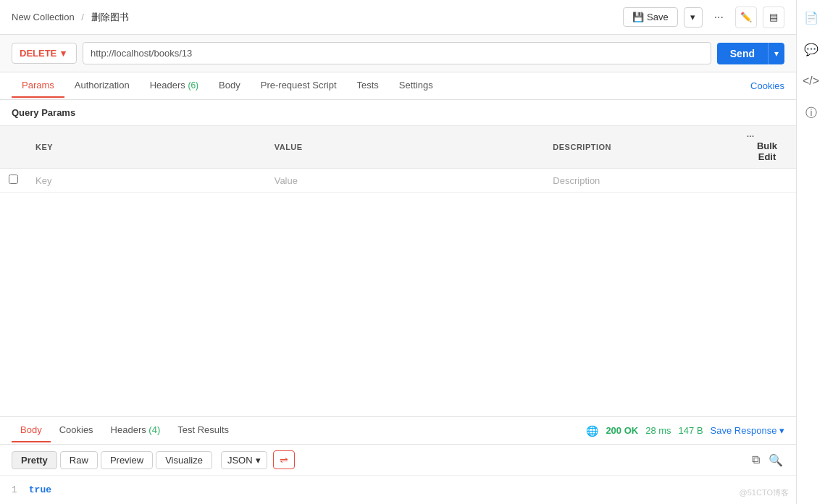 The height and width of the screenshot is (504, 825). I want to click on method-label: DELETE, so click(38, 54).